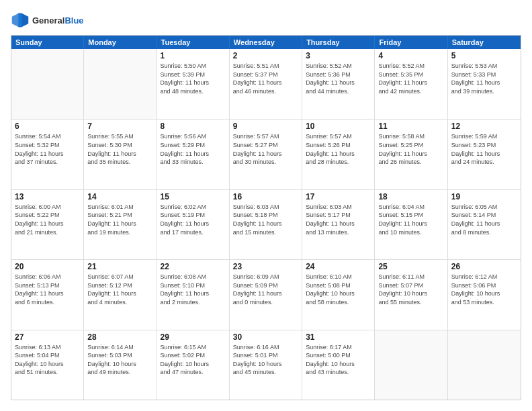 The width and height of the screenshot is (532, 411). Describe the element at coordinates (120, 337) in the screenshot. I see `day-number: 28` at that location.